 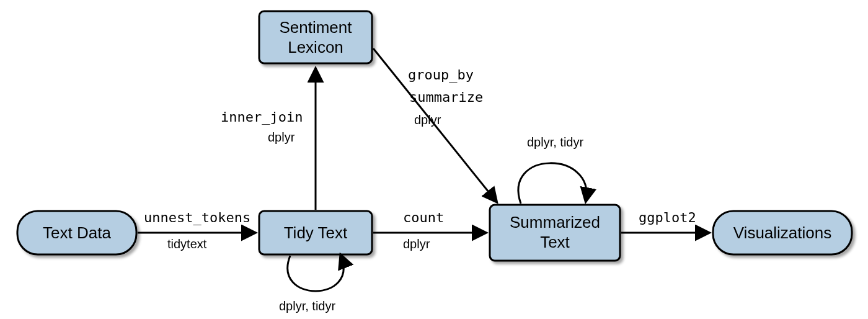 What do you see at coordinates (316, 233) in the screenshot?
I see `node-tidy-text: Tidy Text` at bounding box center [316, 233].